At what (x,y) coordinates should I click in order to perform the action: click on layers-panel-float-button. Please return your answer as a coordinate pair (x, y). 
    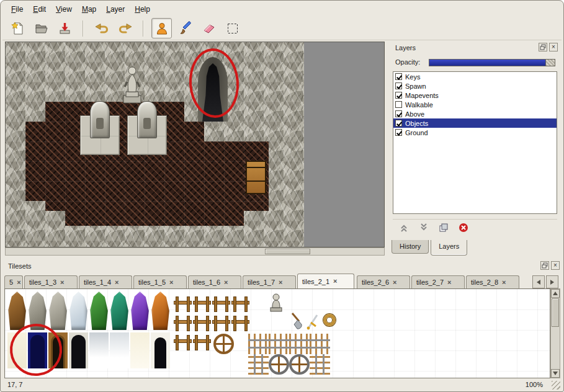
    Looking at the image, I should click on (543, 47).